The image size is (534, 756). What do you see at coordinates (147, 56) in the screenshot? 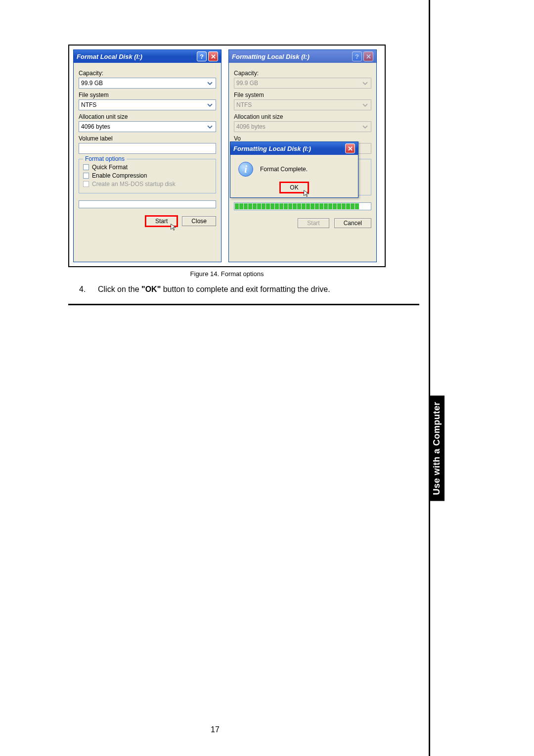
I see `titlebar: Format Local Disk (I:) ? ✕` at bounding box center [147, 56].